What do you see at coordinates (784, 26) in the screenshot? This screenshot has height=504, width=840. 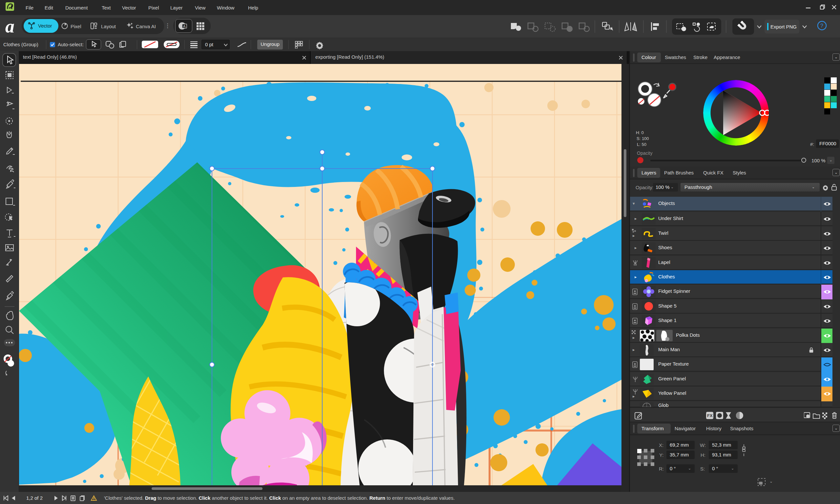 I see `svg-text: Export PNG` at bounding box center [784, 26].